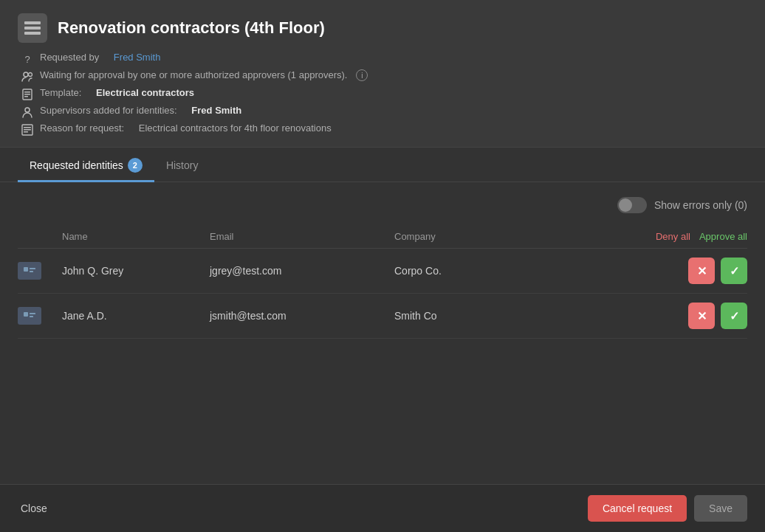  Describe the element at coordinates (86, 165) in the screenshot. I see `tab-requested-identities: Requested identities 2` at that location.